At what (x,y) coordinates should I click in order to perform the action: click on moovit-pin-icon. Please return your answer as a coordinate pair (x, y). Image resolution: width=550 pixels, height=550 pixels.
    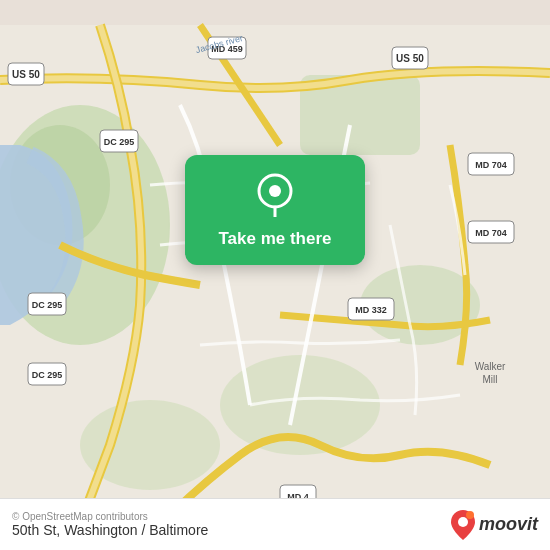
    Looking at the image, I should click on (463, 525).